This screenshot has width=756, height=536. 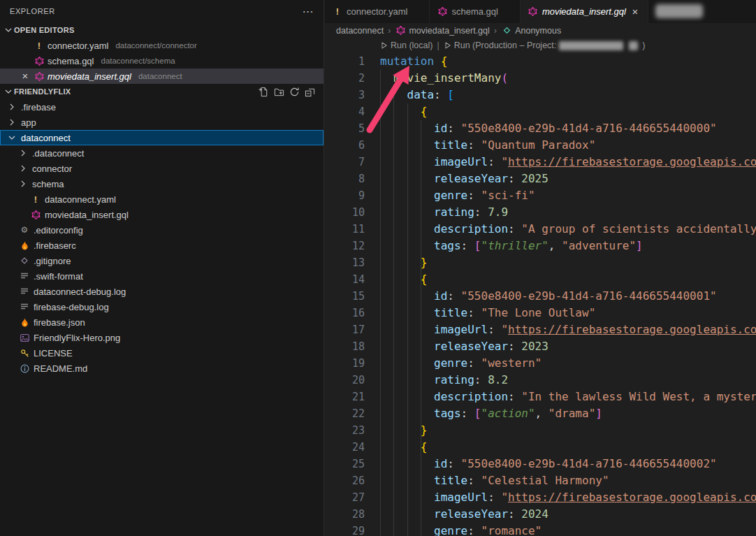 I want to click on code-line-17: imageUrl: "https://firebasestorage.googl…, so click(x=568, y=330).